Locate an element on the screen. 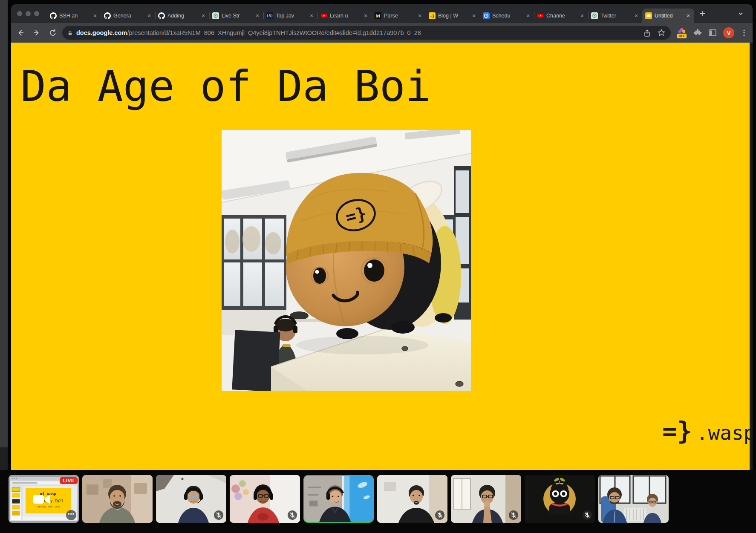 This screenshot has height=533, width=756. new-tab-button is located at coordinates (703, 14).